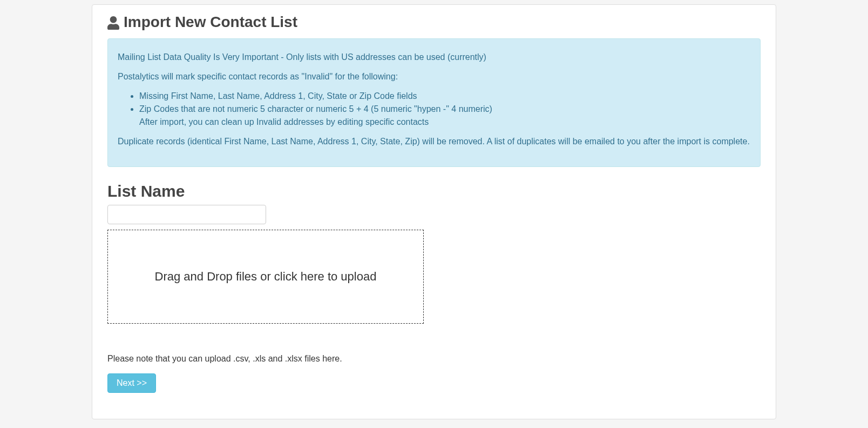 This screenshot has width=868, height=428. Describe the element at coordinates (113, 22) in the screenshot. I see `user-icon` at that location.